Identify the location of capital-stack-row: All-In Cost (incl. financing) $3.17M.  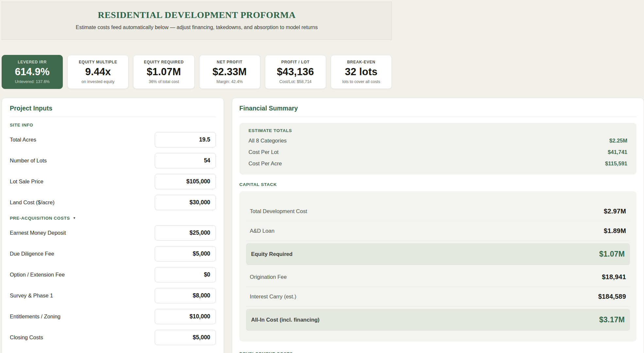
(438, 320).